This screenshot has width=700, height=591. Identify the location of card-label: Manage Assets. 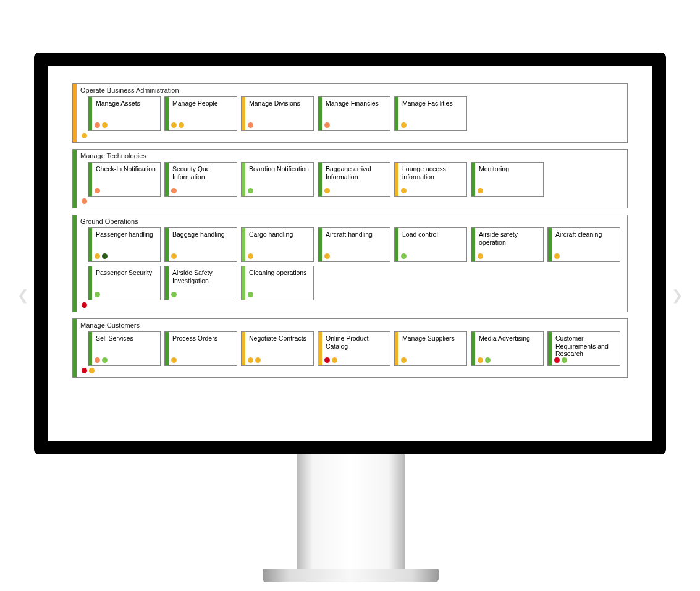
(127, 104).